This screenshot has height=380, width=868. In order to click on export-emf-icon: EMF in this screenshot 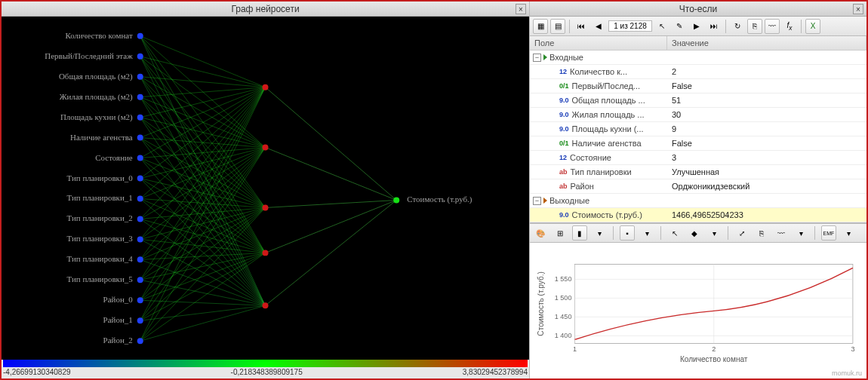, I will do `click(829, 233)`.